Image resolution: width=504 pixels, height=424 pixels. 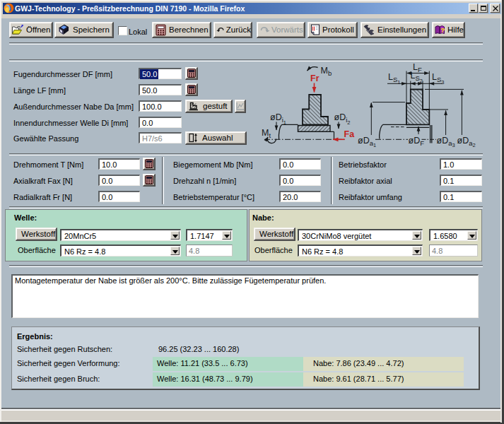 What do you see at coordinates (446, 143) in the screenshot?
I see `svg-text: øDa3` at bounding box center [446, 143].